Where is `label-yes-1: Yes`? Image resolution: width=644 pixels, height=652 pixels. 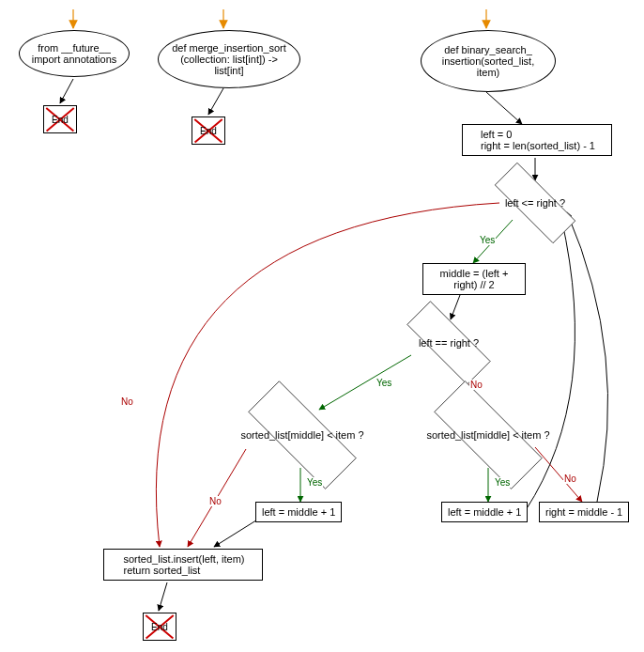 label-yes-1: Yes is located at coordinates (487, 241).